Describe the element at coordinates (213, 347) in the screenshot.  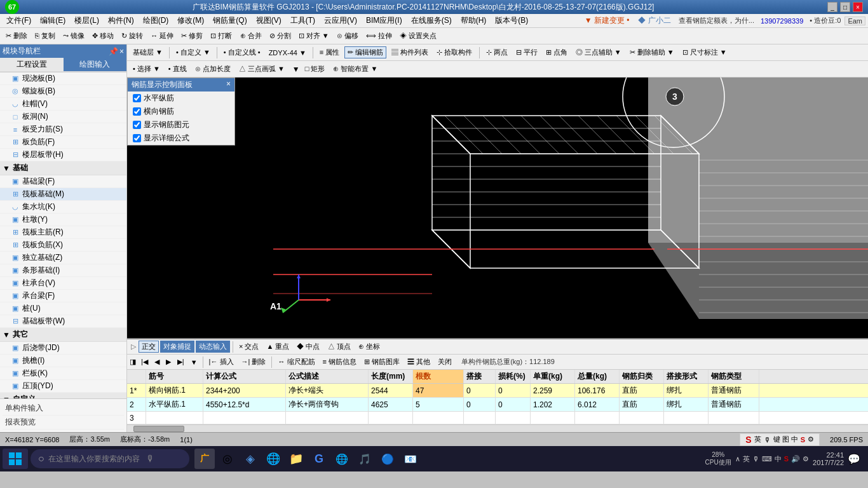
I see `dynamic-input-button: 动态输入` at that location.